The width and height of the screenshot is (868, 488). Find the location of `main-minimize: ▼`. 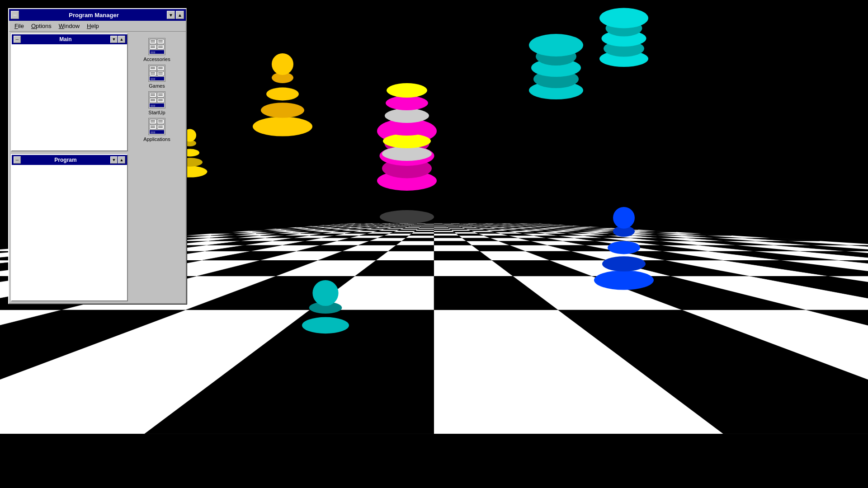

main-minimize: ▼ is located at coordinates (114, 39).